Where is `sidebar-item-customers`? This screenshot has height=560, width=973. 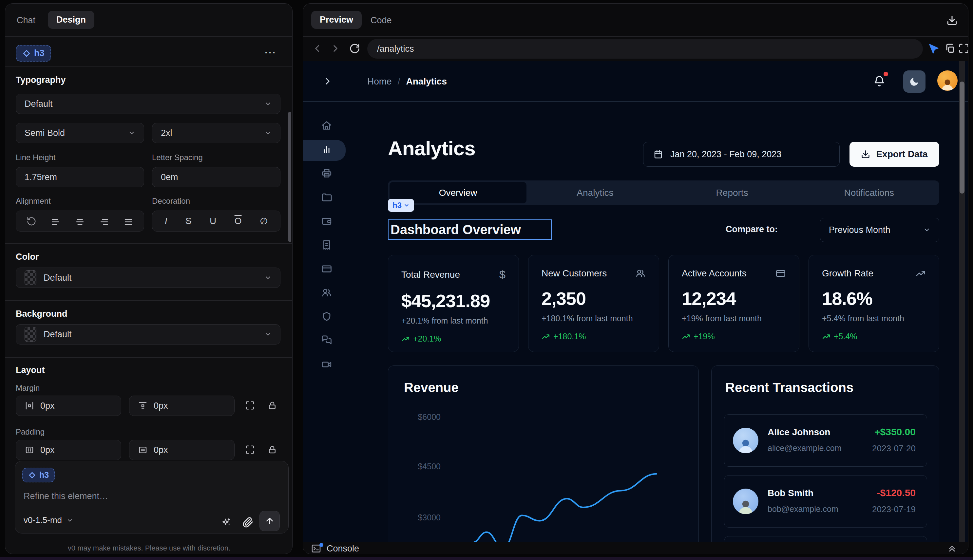 sidebar-item-customers is located at coordinates (327, 293).